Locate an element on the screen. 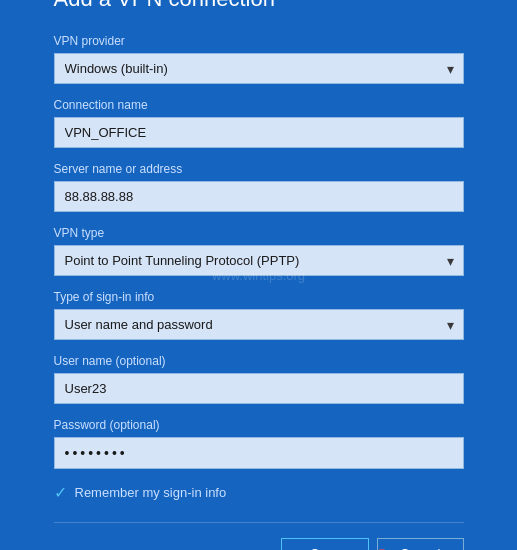 This screenshot has height=550, width=517. connection-name-label: Connection name is located at coordinates (259, 105).